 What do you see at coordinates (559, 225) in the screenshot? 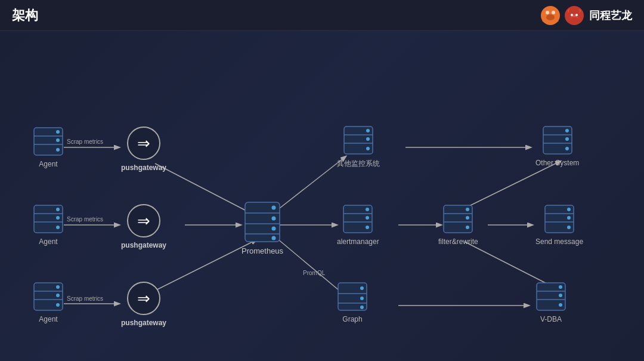
I see `send-message-component: Send message` at bounding box center [559, 225].